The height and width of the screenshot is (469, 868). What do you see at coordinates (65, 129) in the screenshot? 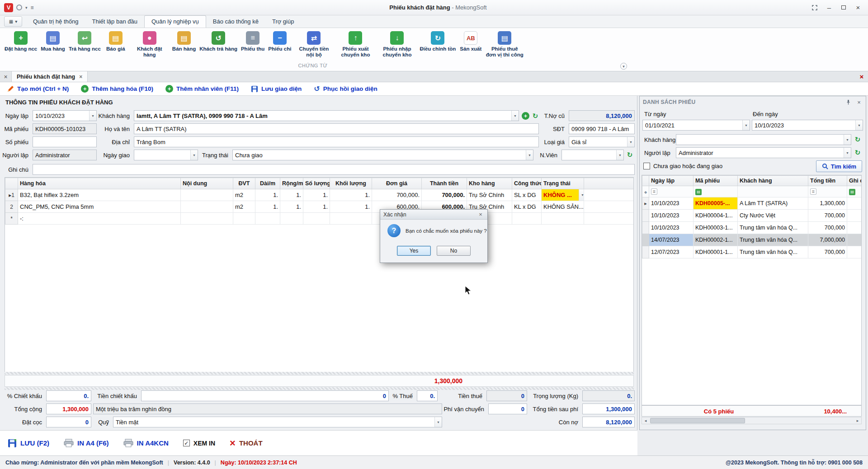
I see `ma-phieu-field: KDH00005-101023` at bounding box center [65, 129].